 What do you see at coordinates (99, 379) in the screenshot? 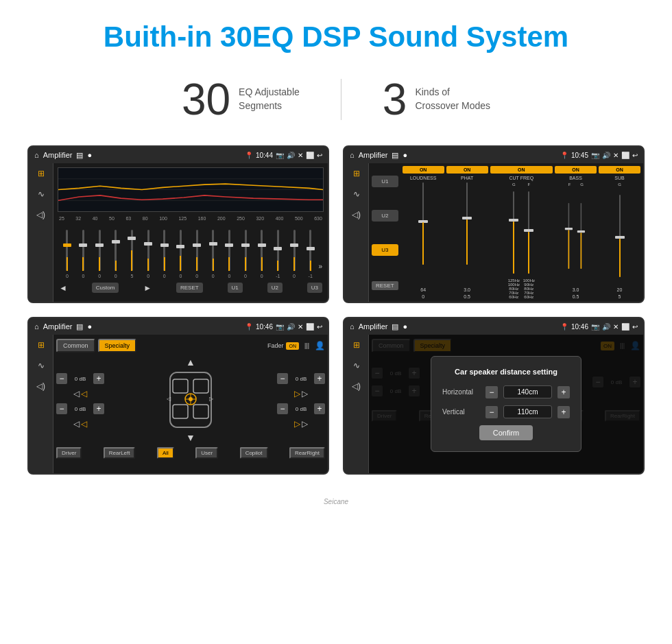
I see `sp-lf-plus: +` at bounding box center [99, 379].